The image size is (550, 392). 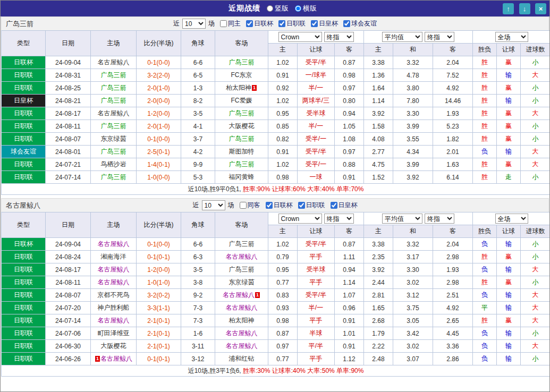 I want to click on avg-home-cell: 4.08, so click(x=378, y=139).